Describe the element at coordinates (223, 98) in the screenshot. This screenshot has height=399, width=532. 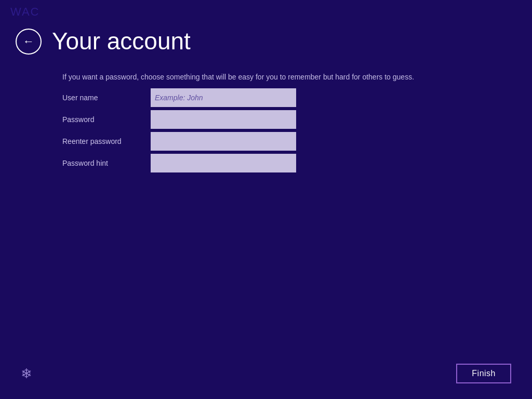
I see `username-input` at that location.